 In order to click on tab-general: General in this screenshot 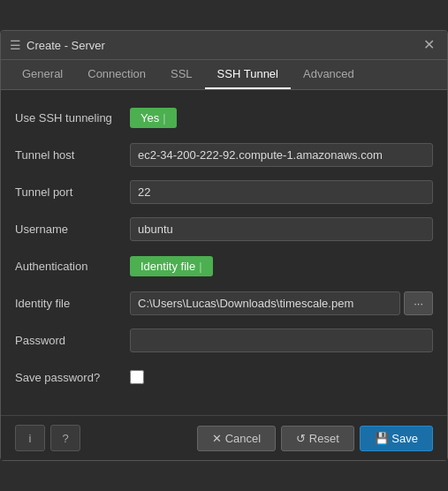, I will do `click(42, 74)`.